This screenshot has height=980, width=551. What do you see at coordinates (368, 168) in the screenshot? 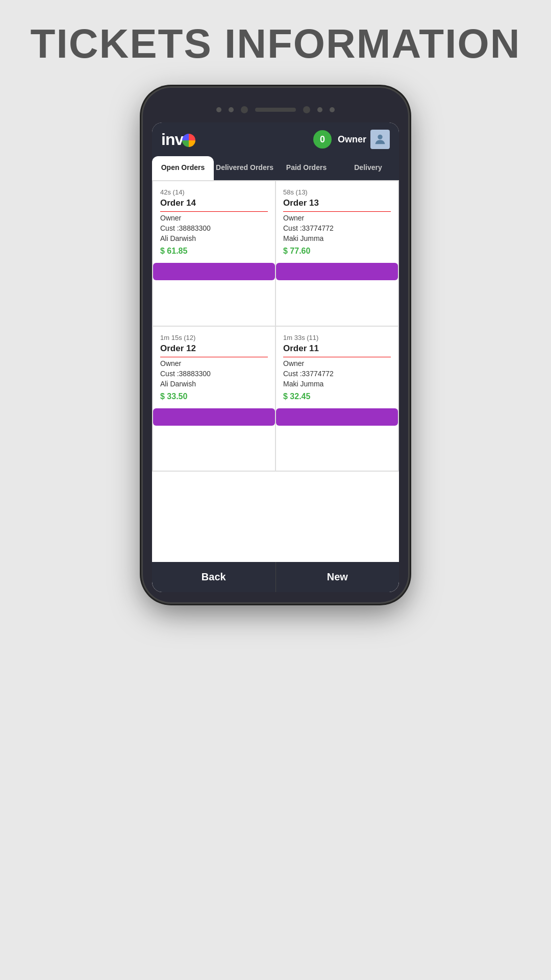
I see `tab-delivery: Delivery` at bounding box center [368, 168].